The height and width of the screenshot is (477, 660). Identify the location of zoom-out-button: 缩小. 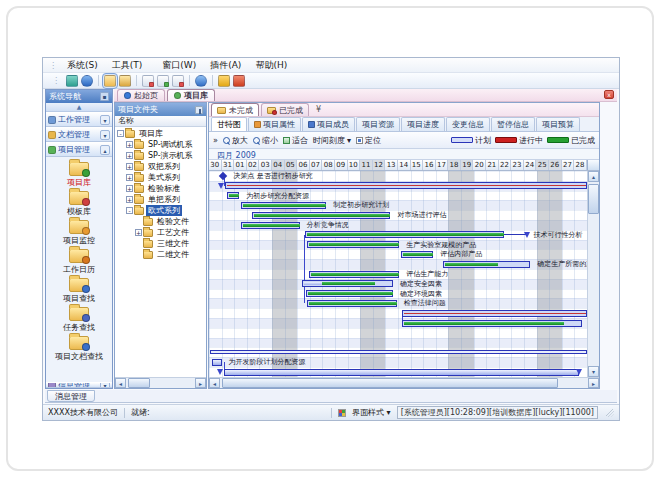
(266, 140).